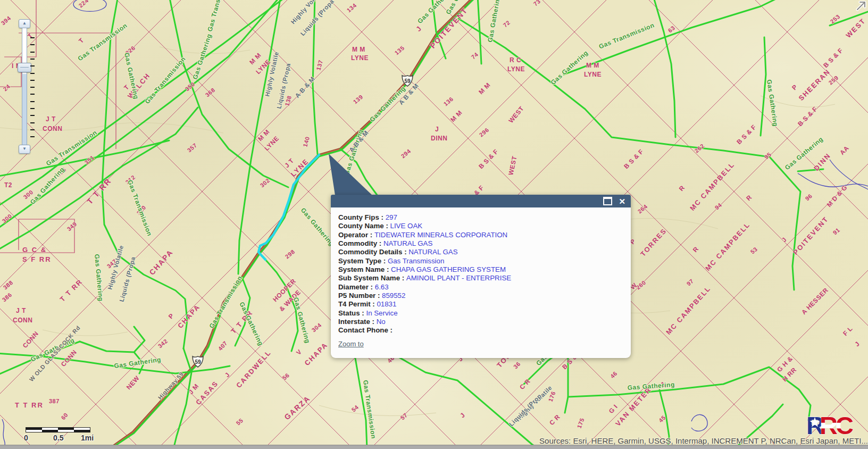 The image size is (868, 449). I want to click on map-label: 296, so click(484, 132).